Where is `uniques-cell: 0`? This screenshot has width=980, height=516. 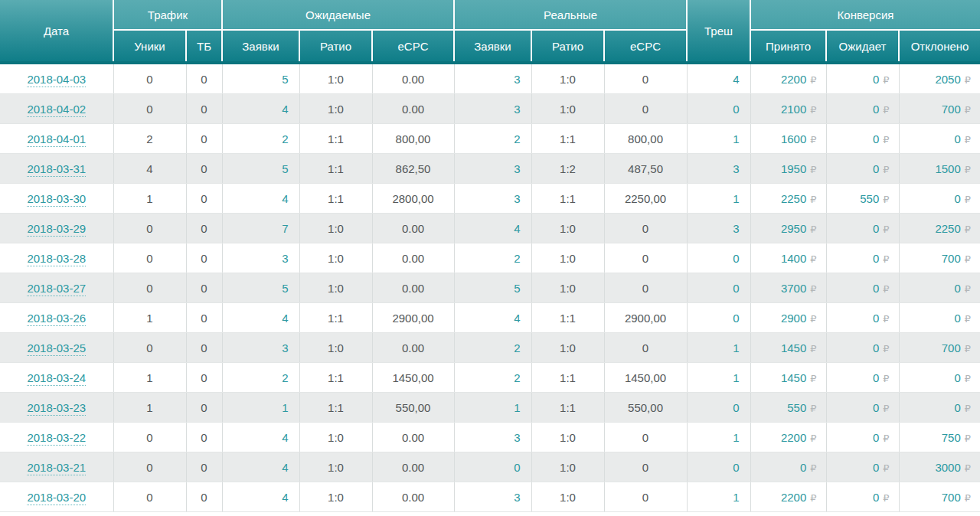 uniques-cell: 0 is located at coordinates (150, 78).